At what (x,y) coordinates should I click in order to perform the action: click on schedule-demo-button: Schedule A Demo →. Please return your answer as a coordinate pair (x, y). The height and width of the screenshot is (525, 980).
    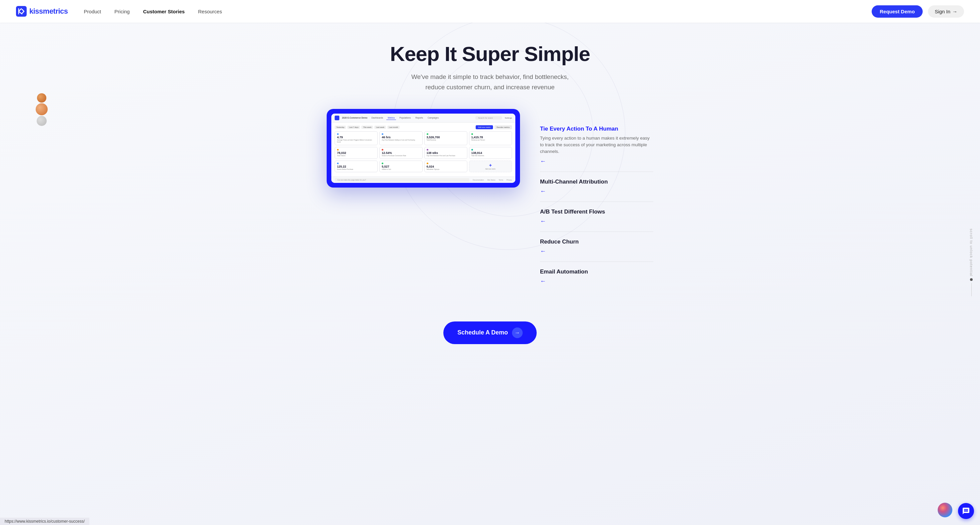
    Looking at the image, I should click on (490, 333).